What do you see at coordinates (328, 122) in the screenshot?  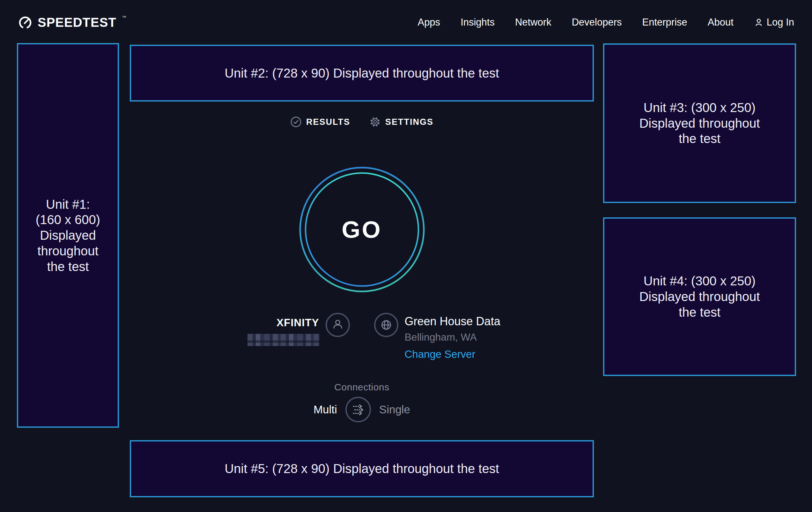 I see `tab-results-label: RESULTS` at bounding box center [328, 122].